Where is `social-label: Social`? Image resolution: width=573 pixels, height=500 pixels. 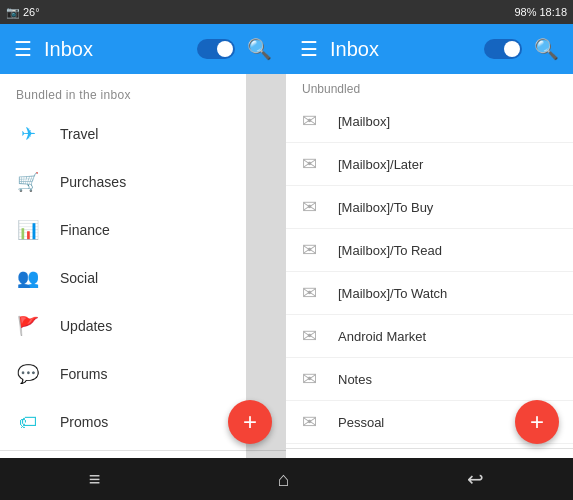
social-label: Social is located at coordinates (79, 278).